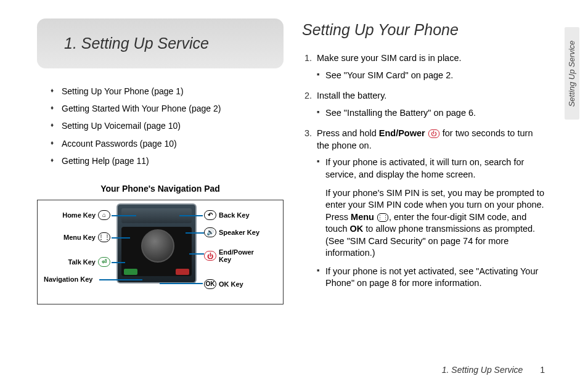 Image resolution: width=588 pixels, height=392 pixels. Describe the element at coordinates (348, 133) in the screenshot. I see `step-3-text-a: Press and hold` at that location.